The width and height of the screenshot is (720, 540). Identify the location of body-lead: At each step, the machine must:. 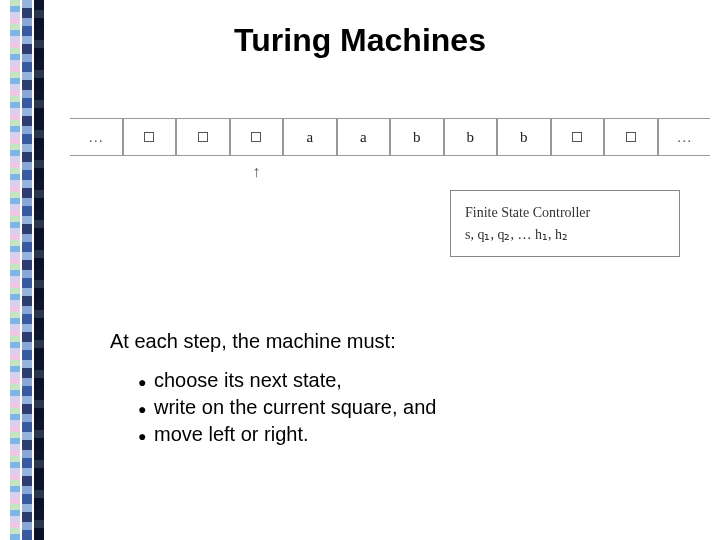
(380, 342).